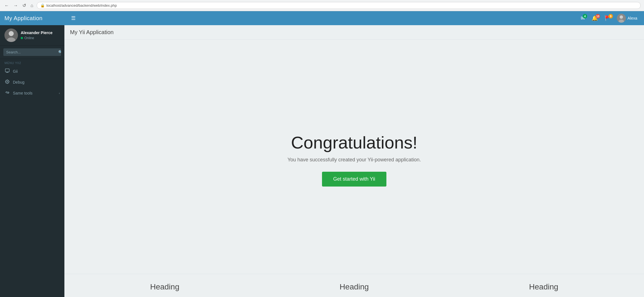  What do you see at coordinates (37, 33) in the screenshot?
I see `sidebar-username: Alexander Pierce` at bounding box center [37, 33].